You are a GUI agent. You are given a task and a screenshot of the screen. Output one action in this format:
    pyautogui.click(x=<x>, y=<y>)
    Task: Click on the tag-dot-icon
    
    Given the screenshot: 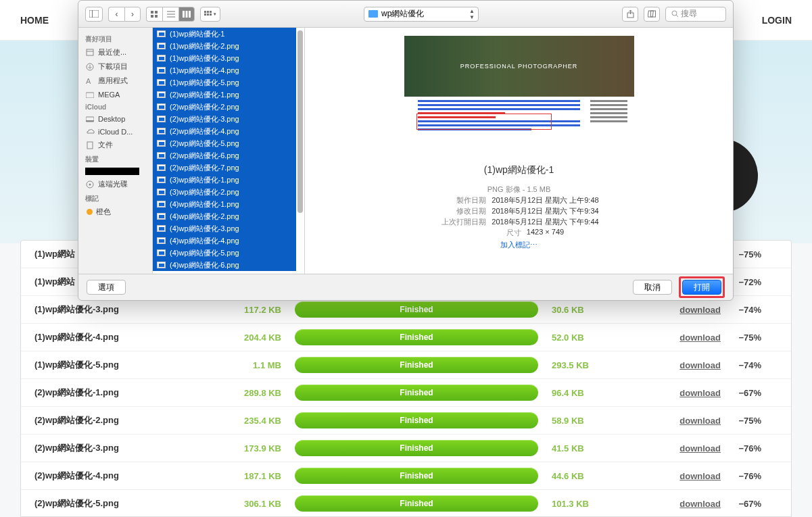 What is the action you would take?
    pyautogui.click(x=89, y=212)
    